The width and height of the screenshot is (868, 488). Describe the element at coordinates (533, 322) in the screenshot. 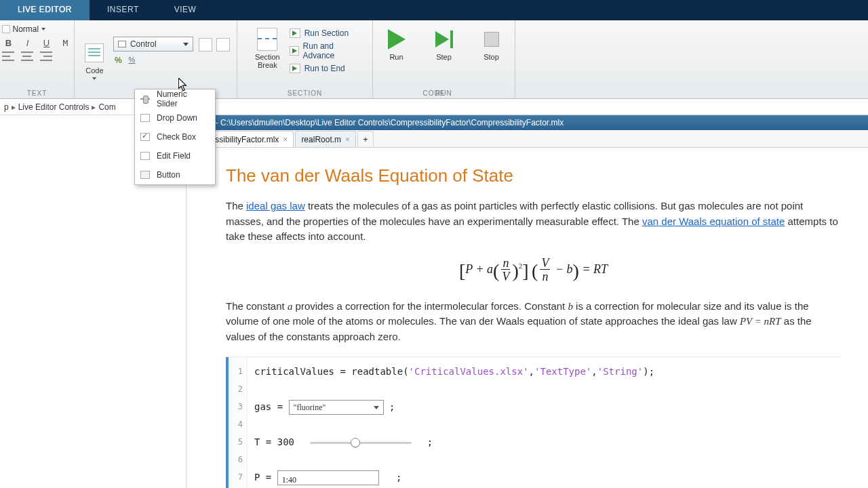

I see `paragraph-2: The constant a provides a correction for…` at that location.